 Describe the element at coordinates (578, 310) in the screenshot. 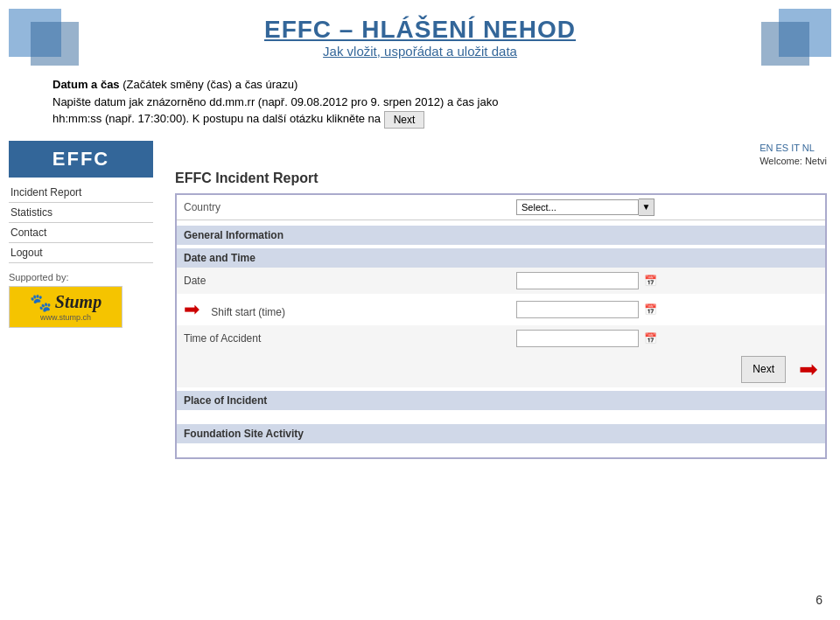

I see `shift-start-input` at that location.